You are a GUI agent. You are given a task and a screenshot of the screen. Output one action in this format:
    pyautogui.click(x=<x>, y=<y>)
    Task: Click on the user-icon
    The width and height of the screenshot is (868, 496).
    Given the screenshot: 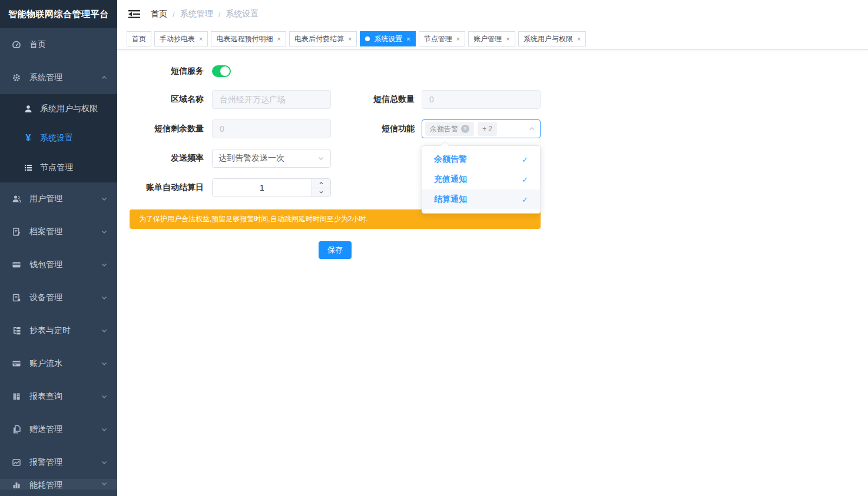 What is the action you would take?
    pyautogui.click(x=28, y=109)
    